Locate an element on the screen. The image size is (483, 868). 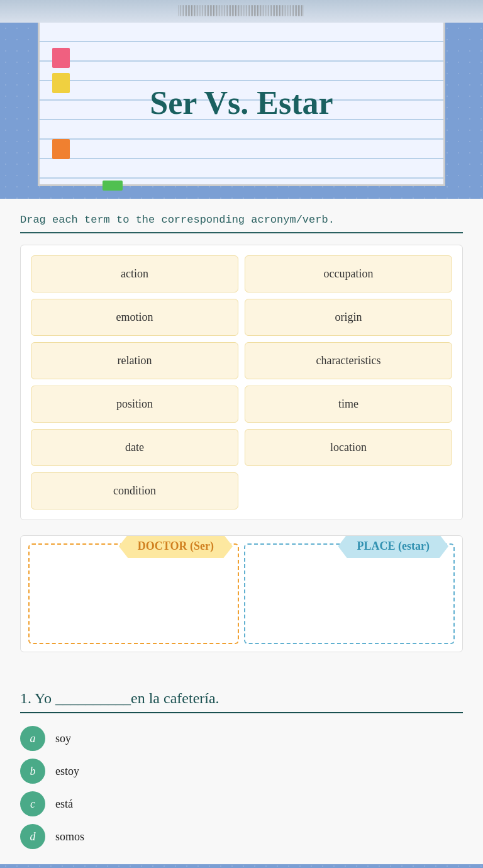
quiz-option-a: a soy is located at coordinates (242, 738).